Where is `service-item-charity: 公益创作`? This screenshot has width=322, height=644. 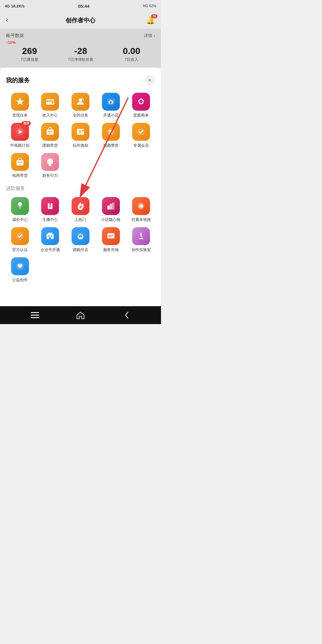 service-item-charity: 公益创作 is located at coordinates (20, 270).